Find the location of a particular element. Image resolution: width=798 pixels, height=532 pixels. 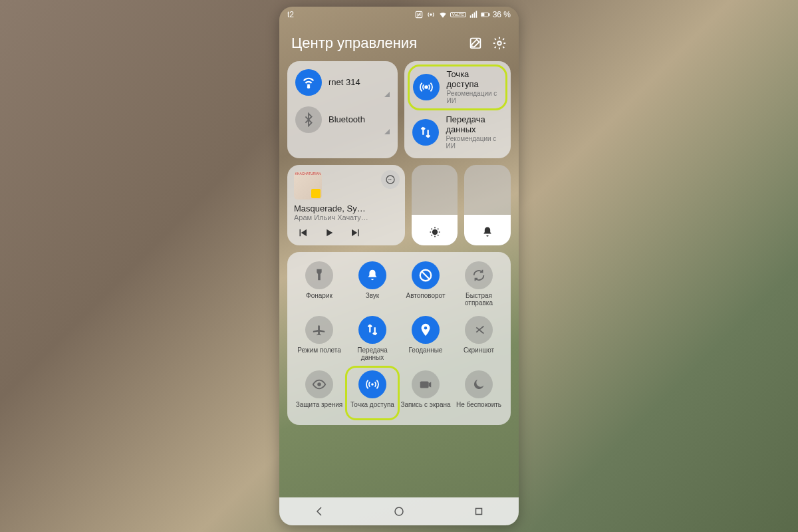

qs-label: Быстрая отправка is located at coordinates (479, 299).